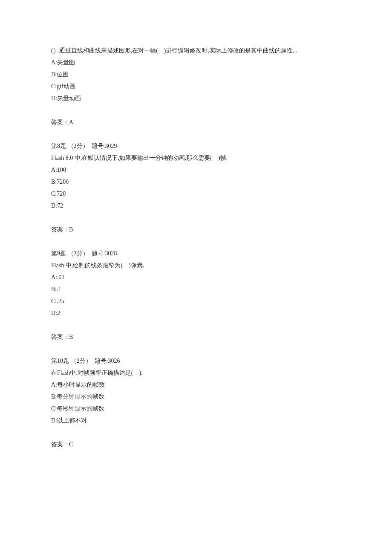 The height and width of the screenshot is (555, 392). What do you see at coordinates (196, 87) in the screenshot?
I see `question-7: (）通过直线和曲线来描述图形,在对一幅( )进行编辑修改时,实际上修改的是其中曲…` at bounding box center [196, 87].